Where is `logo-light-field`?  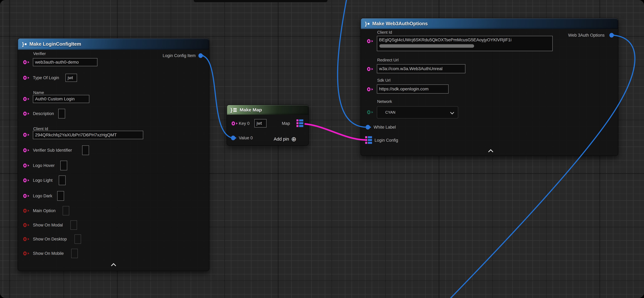 logo-light-field is located at coordinates (62, 180).